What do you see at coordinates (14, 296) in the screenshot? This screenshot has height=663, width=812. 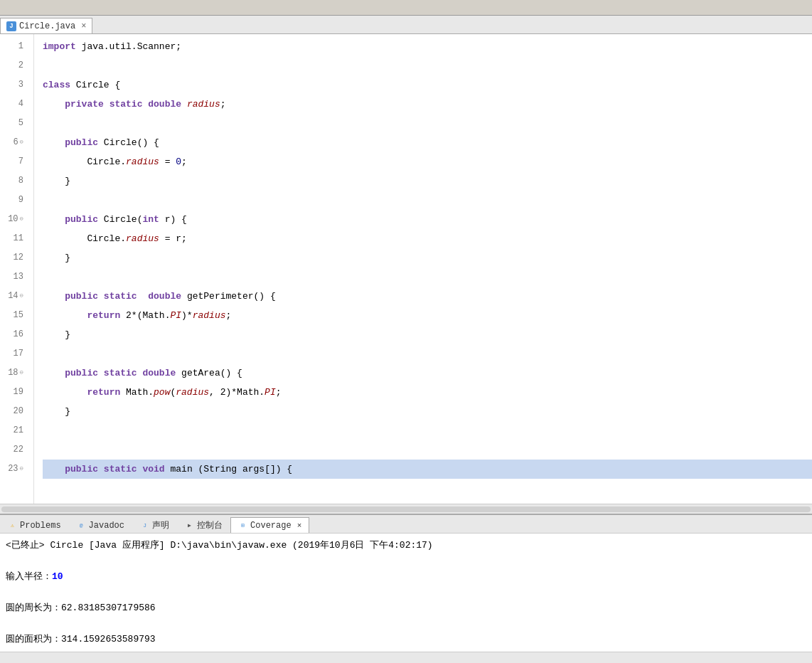 I see `line-number: 14⊖` at bounding box center [14, 296].